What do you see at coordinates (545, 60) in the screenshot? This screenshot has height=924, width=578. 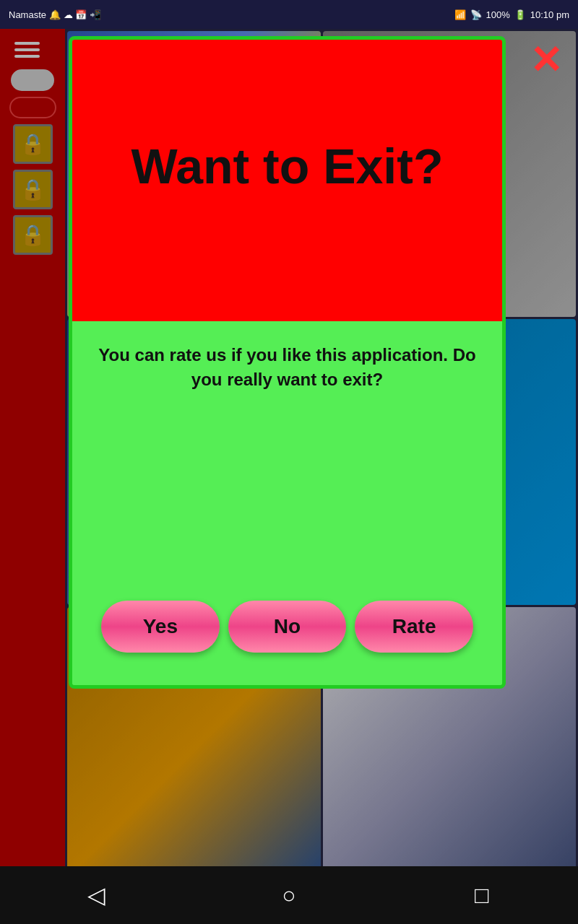 I see `close-button: ✕` at bounding box center [545, 60].